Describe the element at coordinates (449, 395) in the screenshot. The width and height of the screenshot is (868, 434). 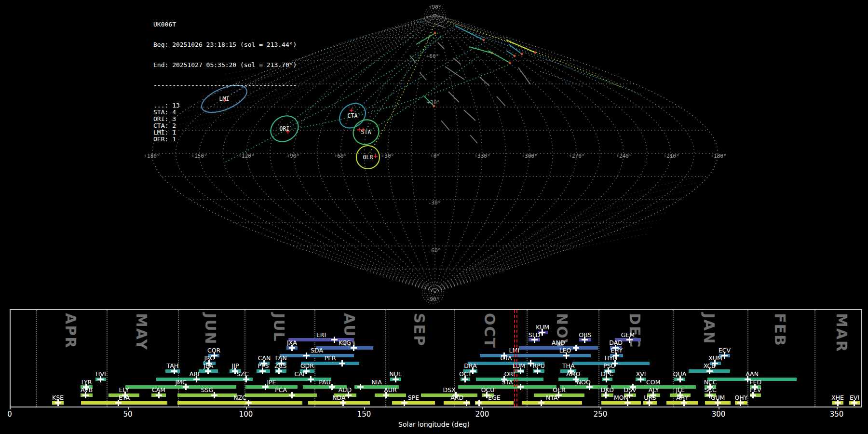
I see `shower-bar-dsx` at that location.